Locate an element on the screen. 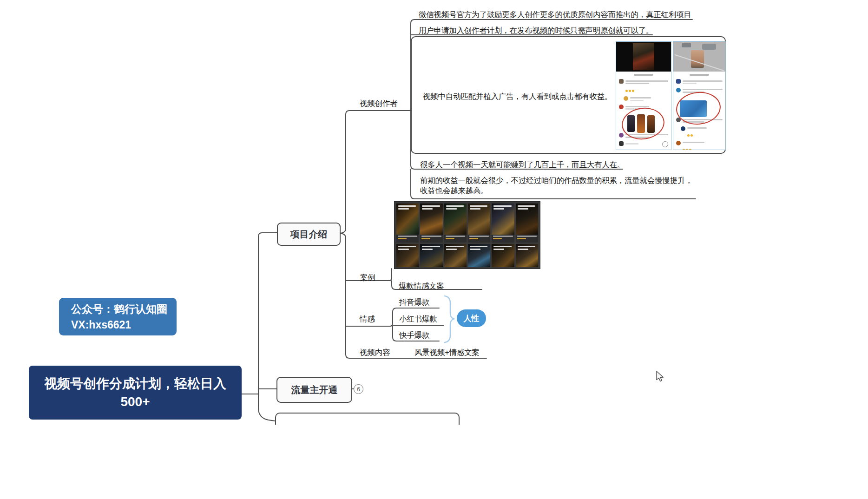 The image size is (868, 499). node-ad-revenue: 视频中自动匹配并植入广告，有人看到或点击都有收益。 is located at coordinates (568, 95).